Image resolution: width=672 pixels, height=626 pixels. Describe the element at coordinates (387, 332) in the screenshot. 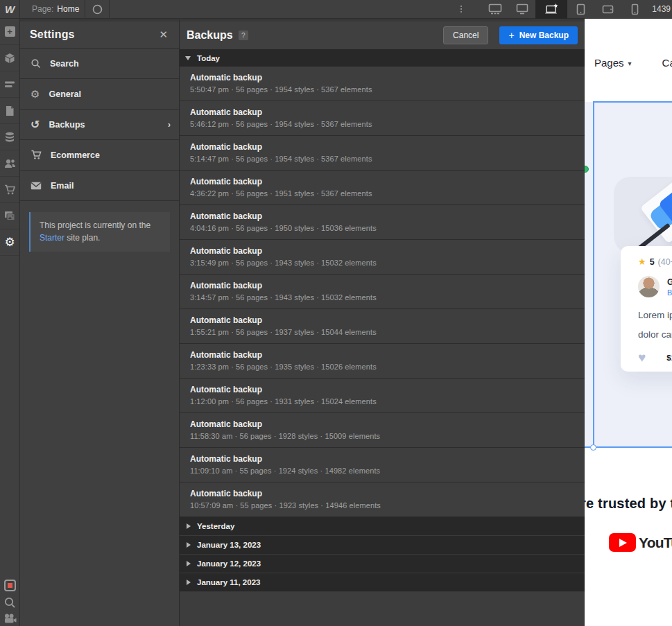

I see `backup-meta: 1:55:21 pm · 56 pages · 1937 styles · 15…` at that location.